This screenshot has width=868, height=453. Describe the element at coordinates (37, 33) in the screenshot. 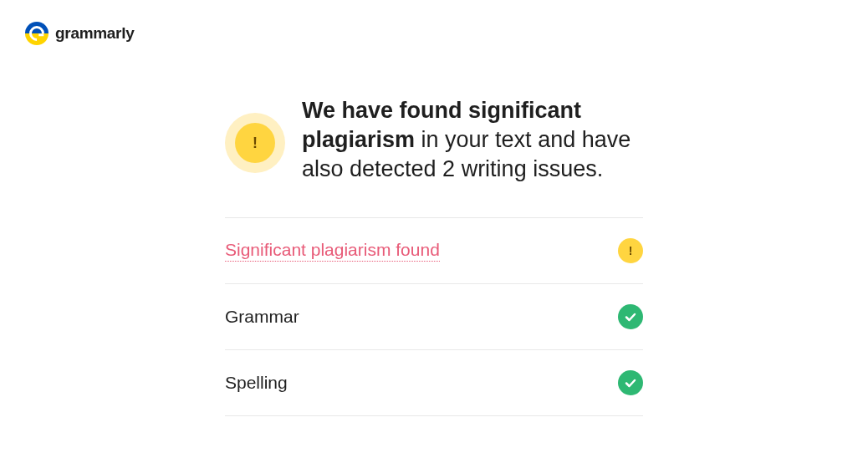

I see `grammarly-logo-icon` at that location.